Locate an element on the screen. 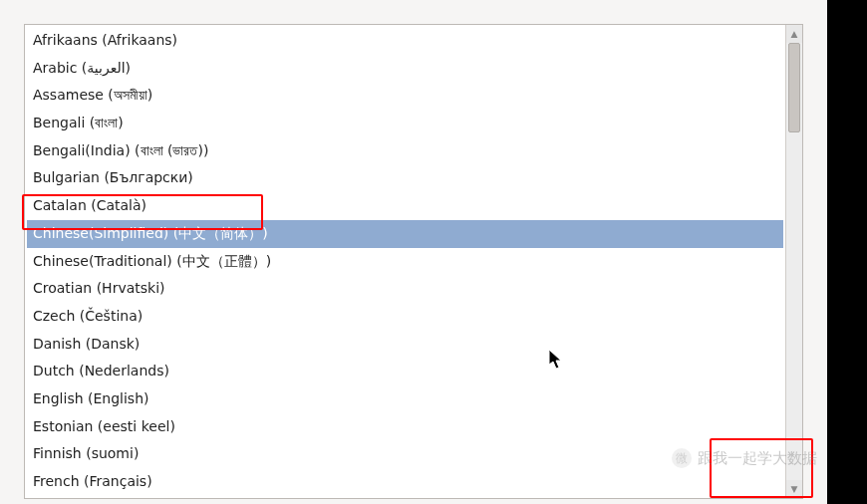 The height and width of the screenshot is (504, 867). language-item: Afrikaans (Afrikaans) is located at coordinates (405, 41).